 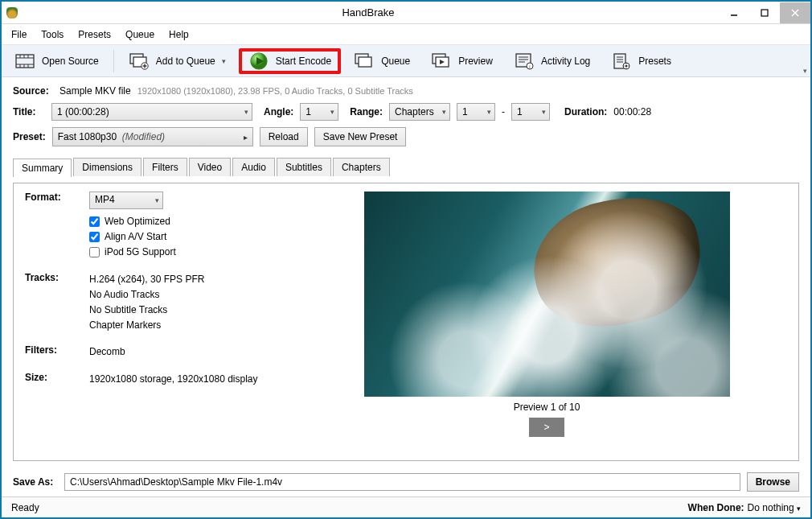 What do you see at coordinates (309, 112) in the screenshot?
I see `angle-value: 1` at bounding box center [309, 112].